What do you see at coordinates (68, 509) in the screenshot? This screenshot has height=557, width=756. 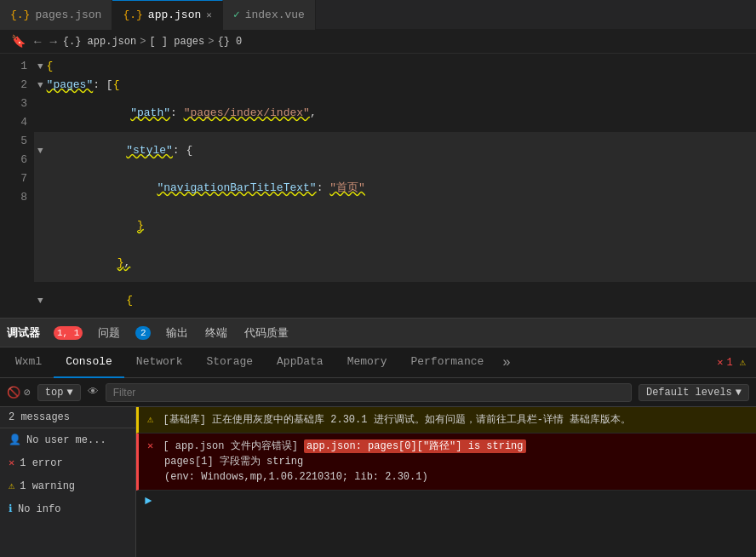 I see `sidebar-item-info: ℹ No info` at bounding box center [68, 509].